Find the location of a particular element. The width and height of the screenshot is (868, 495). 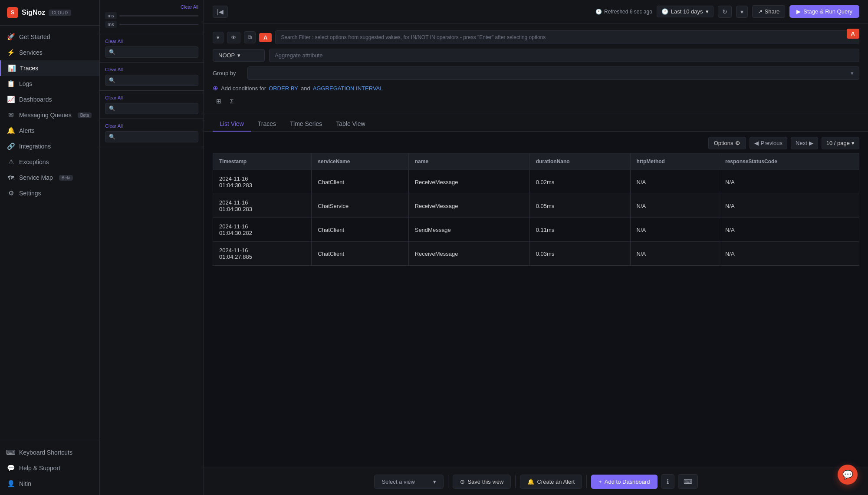

clear-all-button-1: Clear All is located at coordinates (189, 7).